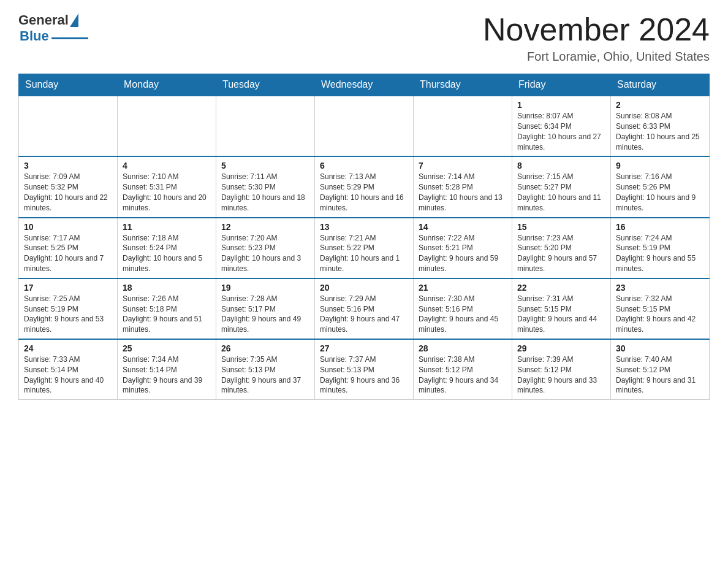 The image size is (728, 563). What do you see at coordinates (265, 288) in the screenshot?
I see `day-number: 19` at bounding box center [265, 288].